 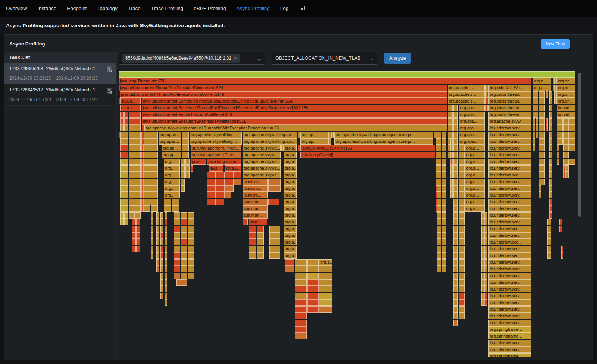 I want to click on analyze-button: Analyze, so click(x=397, y=58).